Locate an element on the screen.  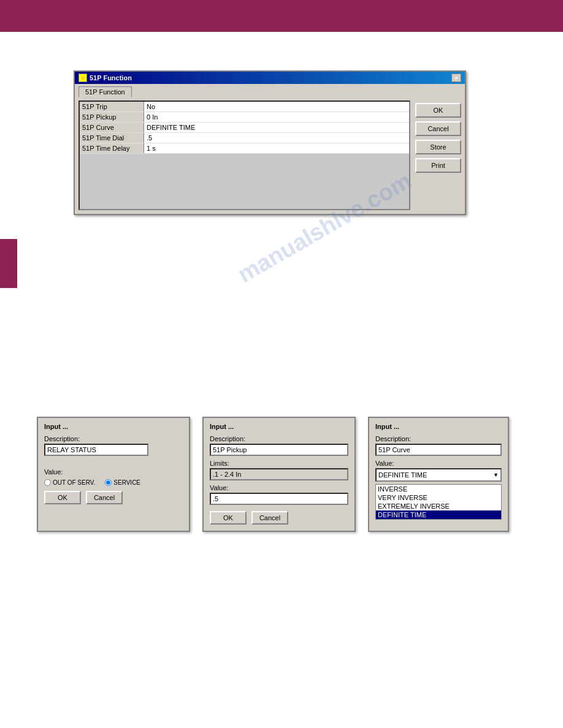
cell-value-pickup: 0 In is located at coordinates (277, 117).